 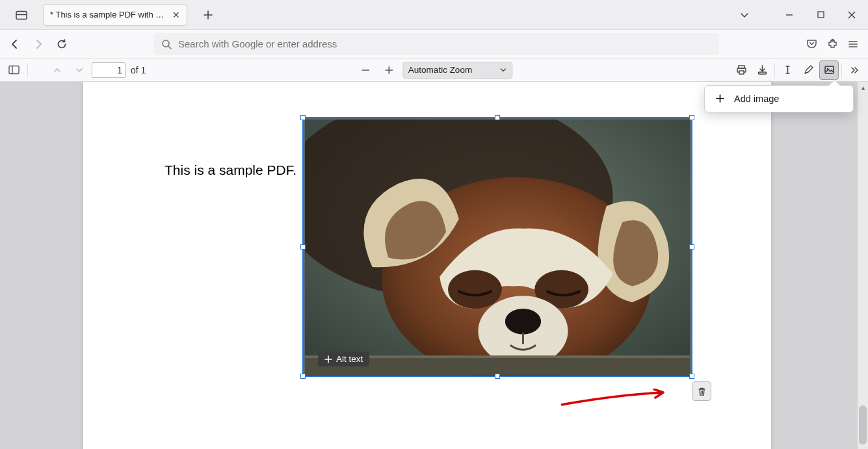 I want to click on print-button, so click(x=741, y=70).